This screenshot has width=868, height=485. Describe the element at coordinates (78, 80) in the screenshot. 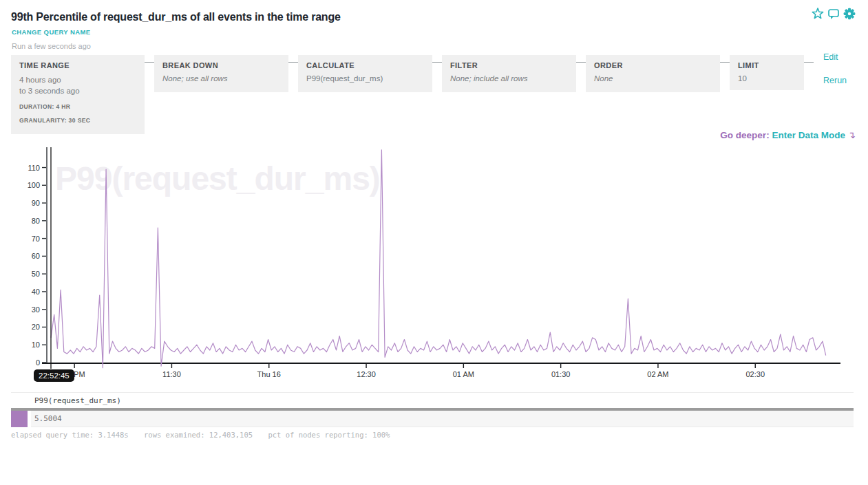

I see `time-range-start: 4 hours ago` at that location.